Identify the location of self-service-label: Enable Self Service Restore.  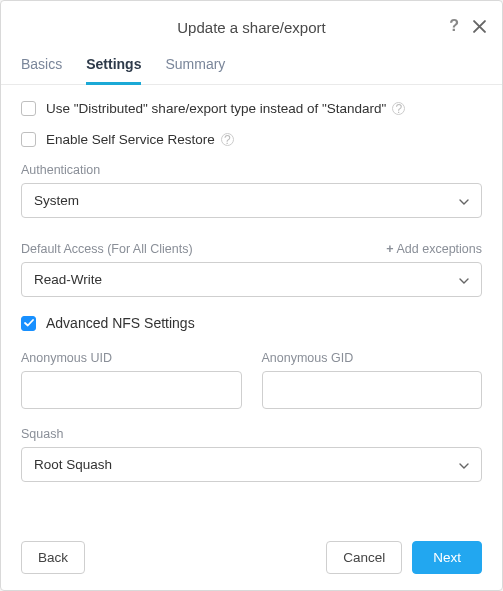
(130, 140).